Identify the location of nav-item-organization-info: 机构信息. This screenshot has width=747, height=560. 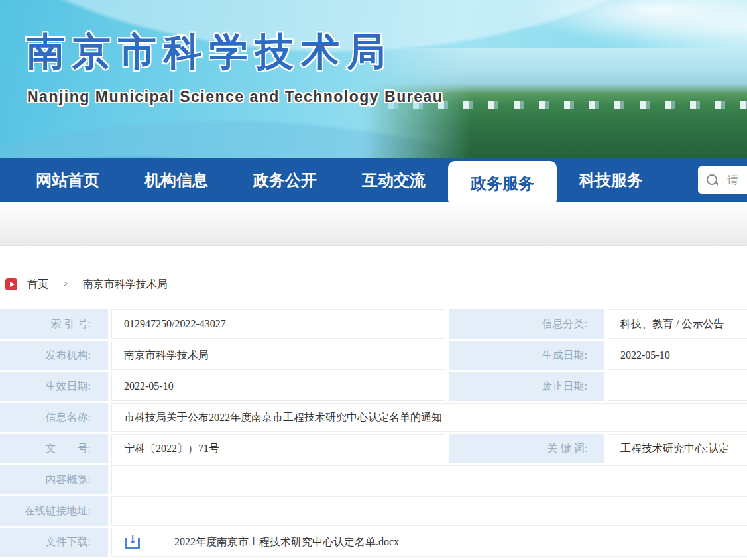
(176, 180).